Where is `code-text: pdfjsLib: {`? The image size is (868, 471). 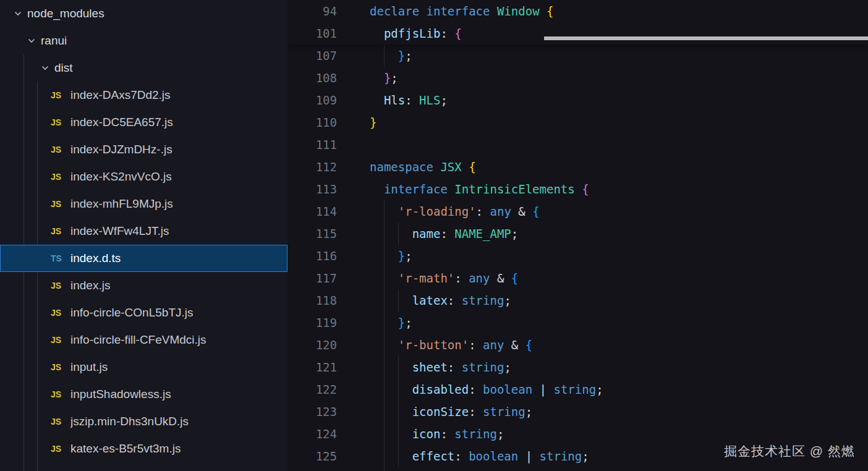
code-text: pdfjsLib: { is located at coordinates (415, 33).